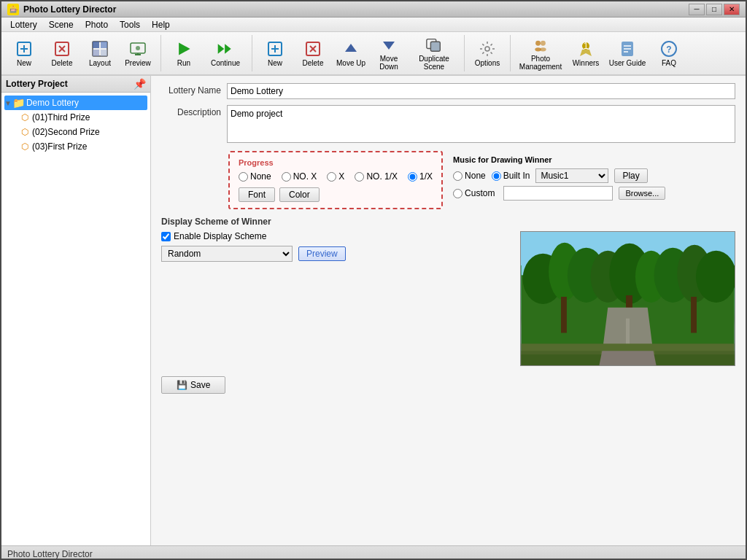 This screenshot has width=747, height=560. What do you see at coordinates (299, 195) in the screenshot?
I see `color-button: Color` at bounding box center [299, 195].